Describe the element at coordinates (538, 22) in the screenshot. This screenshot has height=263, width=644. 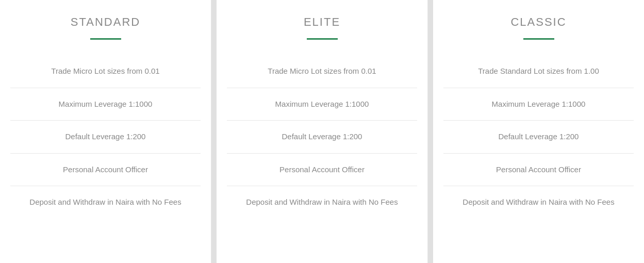
I see `plan-classic-title: CLASSIC` at that location.